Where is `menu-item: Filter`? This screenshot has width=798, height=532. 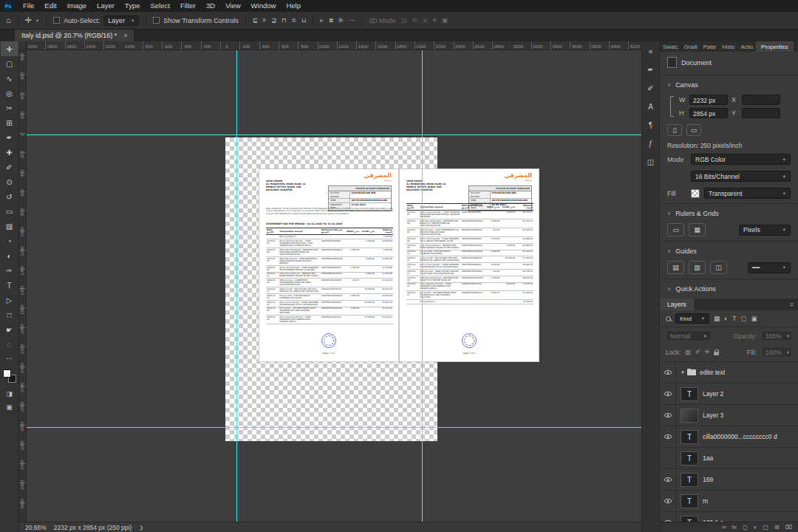 menu-item: Filter is located at coordinates (188, 6).